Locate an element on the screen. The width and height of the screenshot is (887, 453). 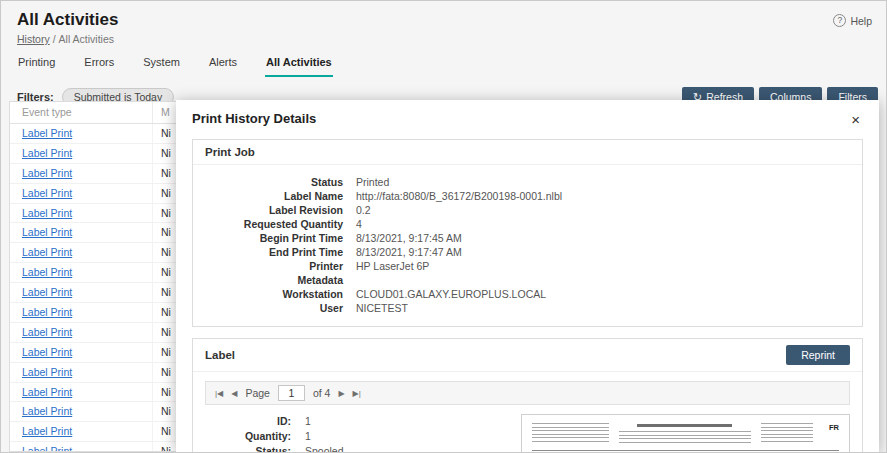
tab-bar: Printing Errors System Alerts All Activi… is located at coordinates (444, 66).